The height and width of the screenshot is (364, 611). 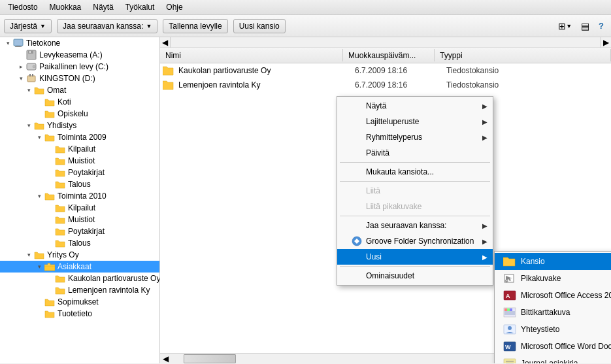 What do you see at coordinates (29, 90) in the screenshot?
I see `toggle-omat: ▾` at bounding box center [29, 90].